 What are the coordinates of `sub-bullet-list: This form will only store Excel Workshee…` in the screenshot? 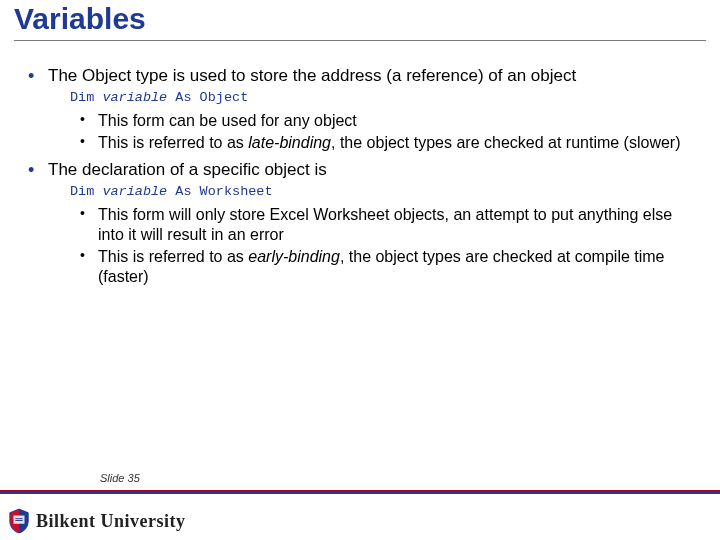 It's located at (386, 246).